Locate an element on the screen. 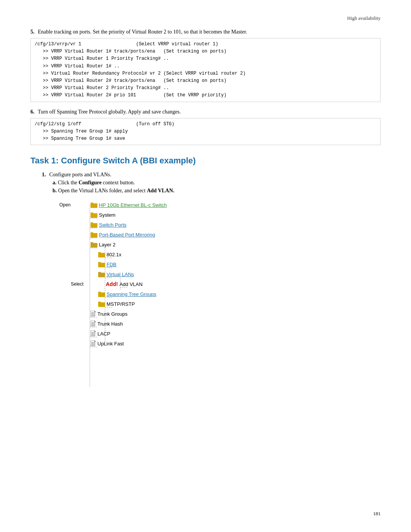 The image size is (411, 532). substep-a-text-before: Click the is located at coordinates (68, 183).